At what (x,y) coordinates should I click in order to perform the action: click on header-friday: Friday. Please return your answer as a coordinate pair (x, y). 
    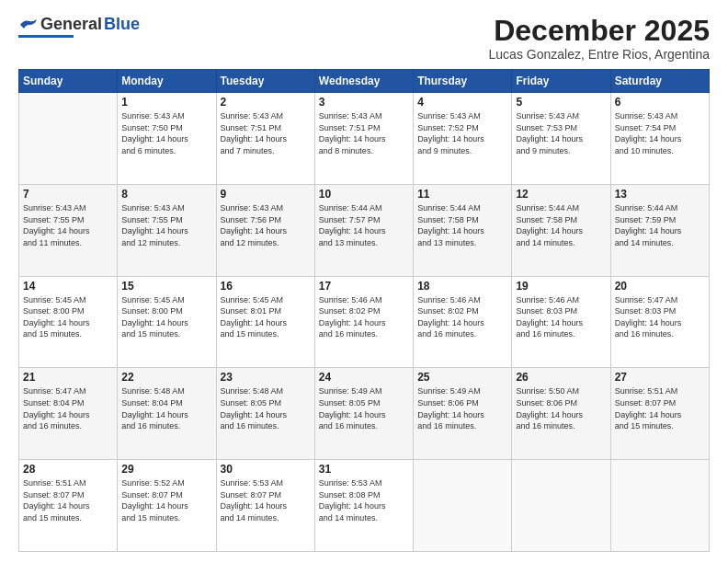
    Looking at the image, I should click on (561, 81).